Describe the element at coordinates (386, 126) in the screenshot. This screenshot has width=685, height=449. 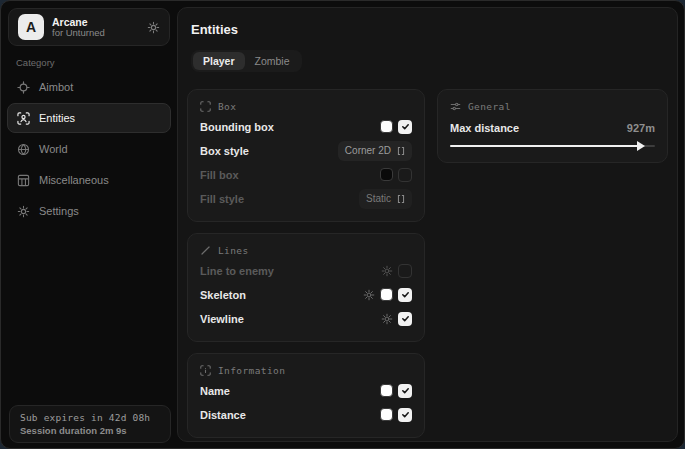
I see `bounding-box-color-swatch` at that location.